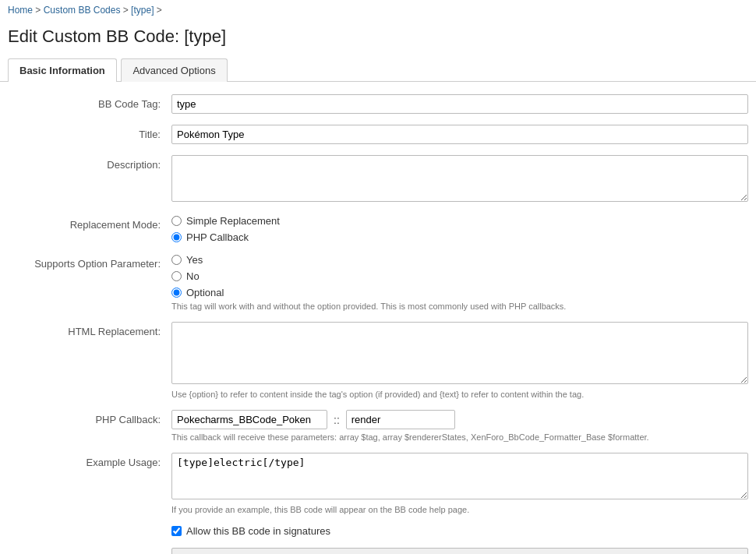  What do you see at coordinates (460, 476) in the screenshot?
I see `example-usage-textarea: [type]electric[/type]` at bounding box center [460, 476].